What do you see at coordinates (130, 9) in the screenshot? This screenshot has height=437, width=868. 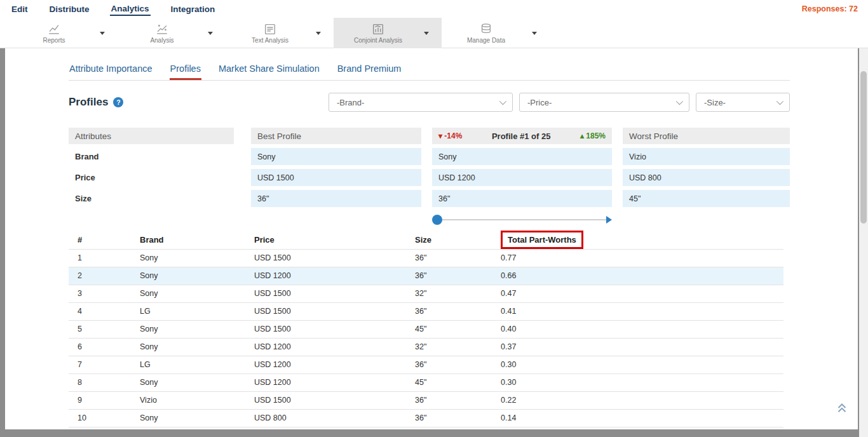 I see `nav-item-analytics: Analytics` at bounding box center [130, 9].